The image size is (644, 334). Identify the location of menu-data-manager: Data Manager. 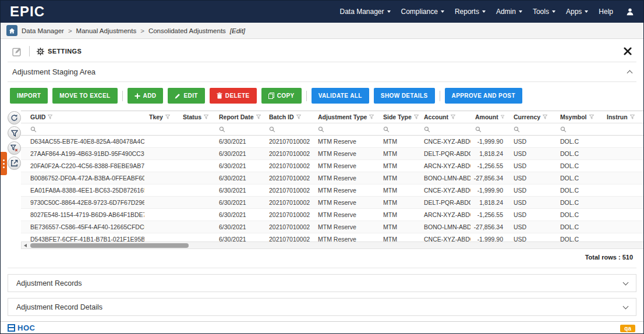
(365, 12).